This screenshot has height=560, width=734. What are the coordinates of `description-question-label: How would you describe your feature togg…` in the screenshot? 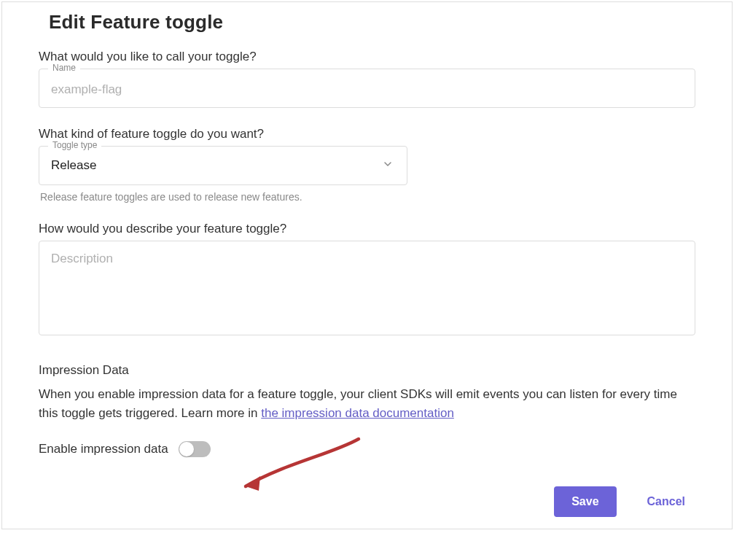 It's located at (367, 229).